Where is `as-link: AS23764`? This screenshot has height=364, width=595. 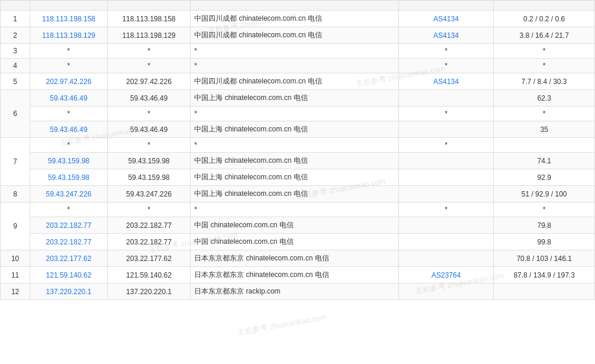
as-link: AS23764 is located at coordinates (446, 275).